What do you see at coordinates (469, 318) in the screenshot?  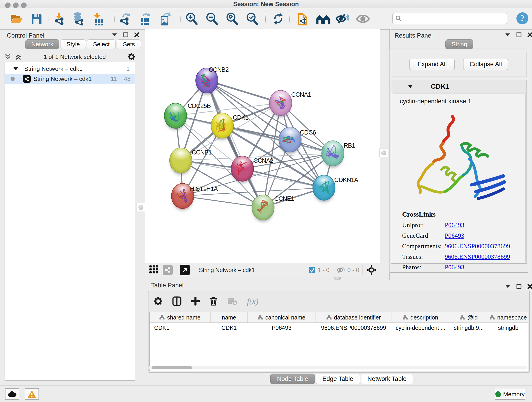 I see `column-header-@id: @id` at bounding box center [469, 318].